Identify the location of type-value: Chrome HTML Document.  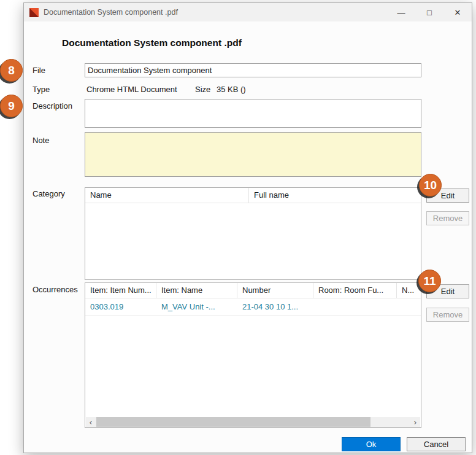
(132, 90).